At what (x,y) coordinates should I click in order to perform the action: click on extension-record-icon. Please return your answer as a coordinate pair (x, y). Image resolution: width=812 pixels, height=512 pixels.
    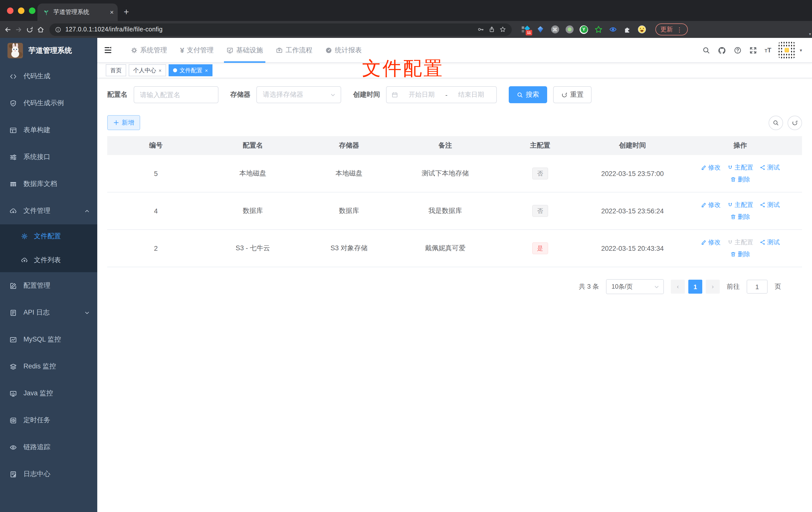
    Looking at the image, I should click on (569, 30).